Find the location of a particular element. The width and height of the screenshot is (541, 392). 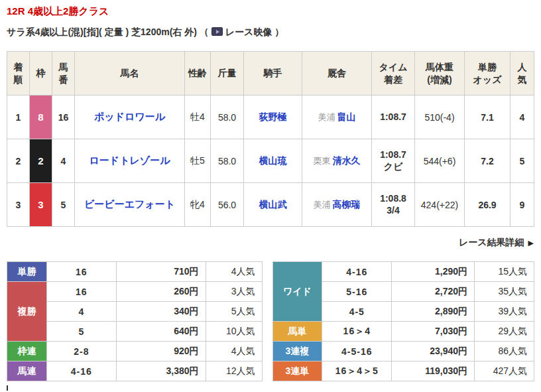

trainer-link: 高柳瑞 is located at coordinates (347, 204).